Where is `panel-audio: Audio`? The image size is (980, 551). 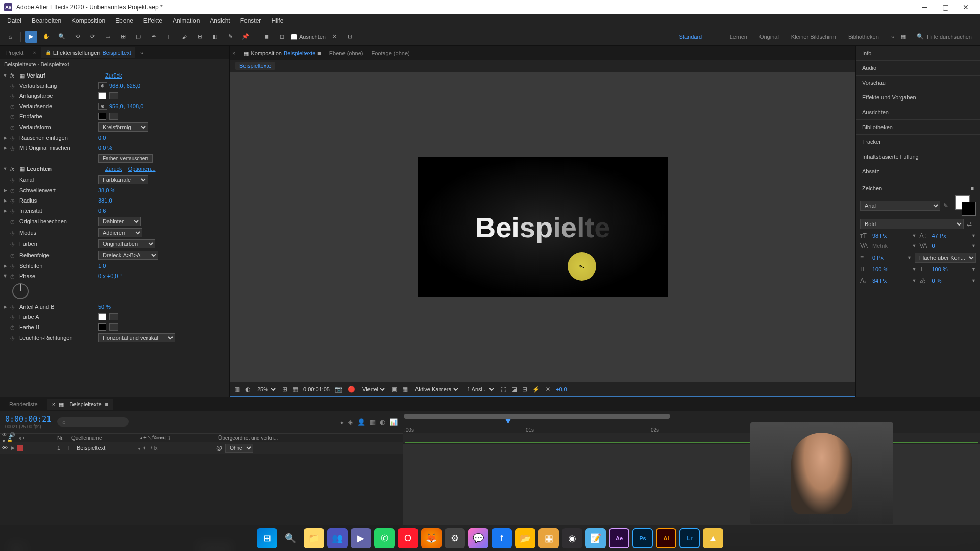
panel-audio: Audio is located at coordinates (918, 68).